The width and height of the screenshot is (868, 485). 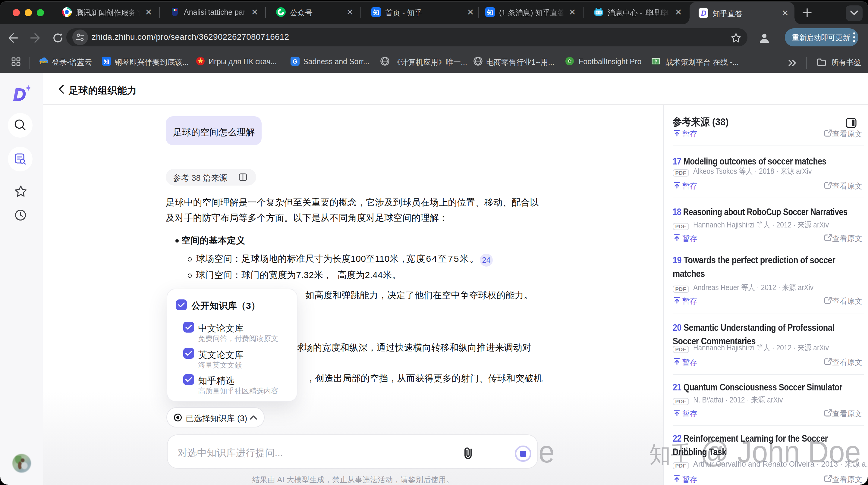 I want to click on svg-text: G, so click(x=295, y=61).